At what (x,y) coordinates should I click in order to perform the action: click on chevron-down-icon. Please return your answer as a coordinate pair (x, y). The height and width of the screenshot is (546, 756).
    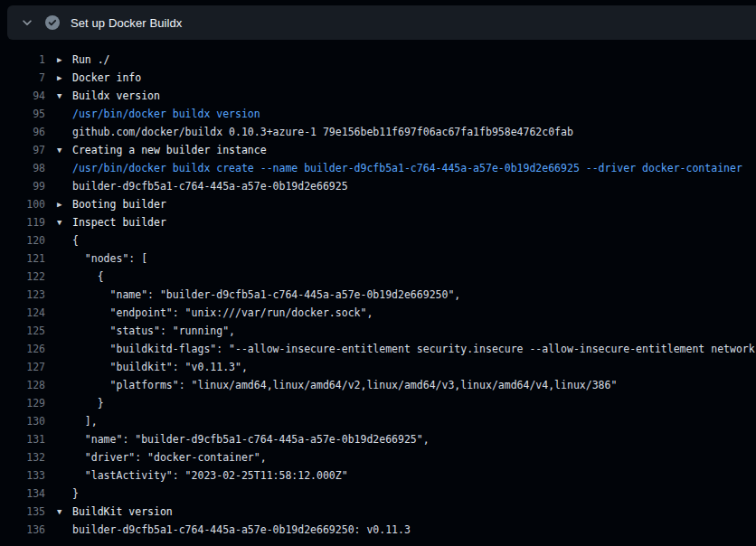
    Looking at the image, I should click on (27, 23).